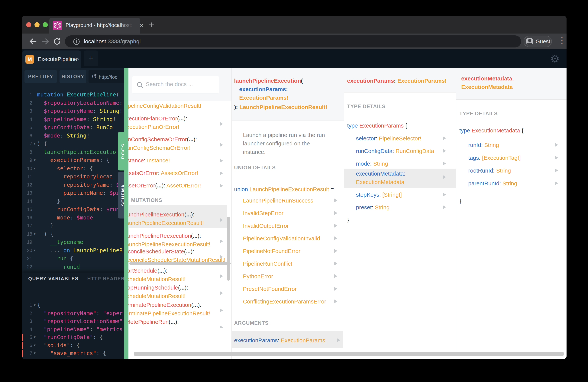 The height and width of the screenshot is (382, 588). I want to click on union-member: PythonError, so click(258, 276).